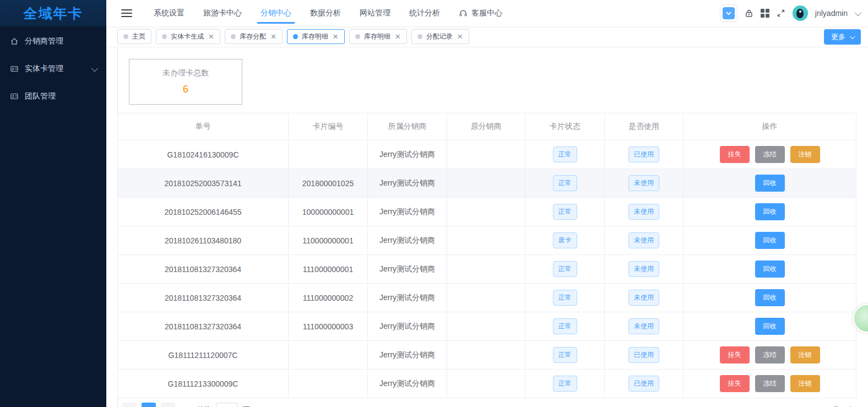  What do you see at coordinates (127, 13) in the screenshot?
I see `hamburger-menu-icon` at bounding box center [127, 13].